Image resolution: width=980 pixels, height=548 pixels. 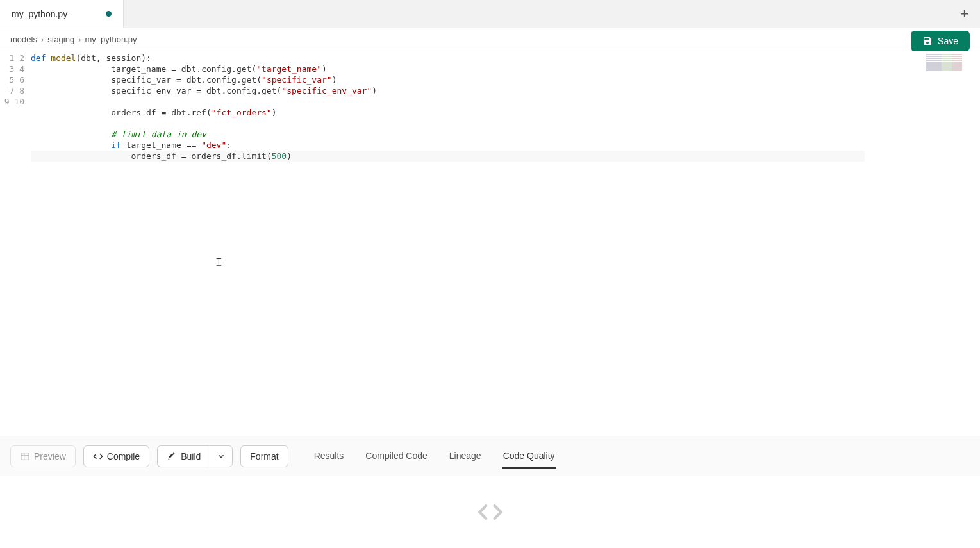 What do you see at coordinates (264, 456) in the screenshot?
I see `format-label: Format` at bounding box center [264, 456].